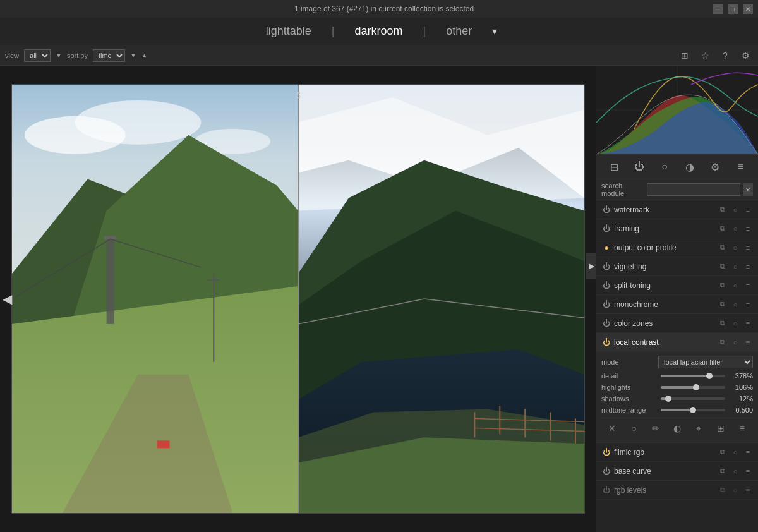  Describe the element at coordinates (735, 471) in the screenshot. I see `module-base-curve-reset: ○` at that location.